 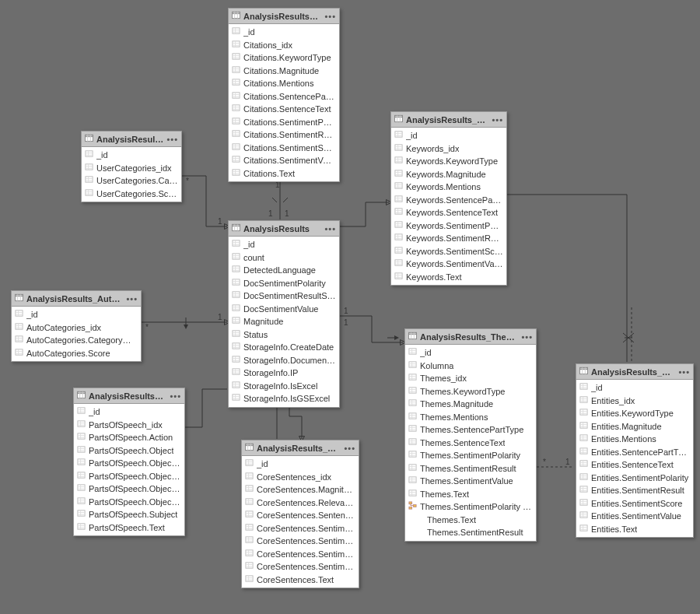 I want to click on field-row: Citations.SentenceText, so click(x=284, y=109).